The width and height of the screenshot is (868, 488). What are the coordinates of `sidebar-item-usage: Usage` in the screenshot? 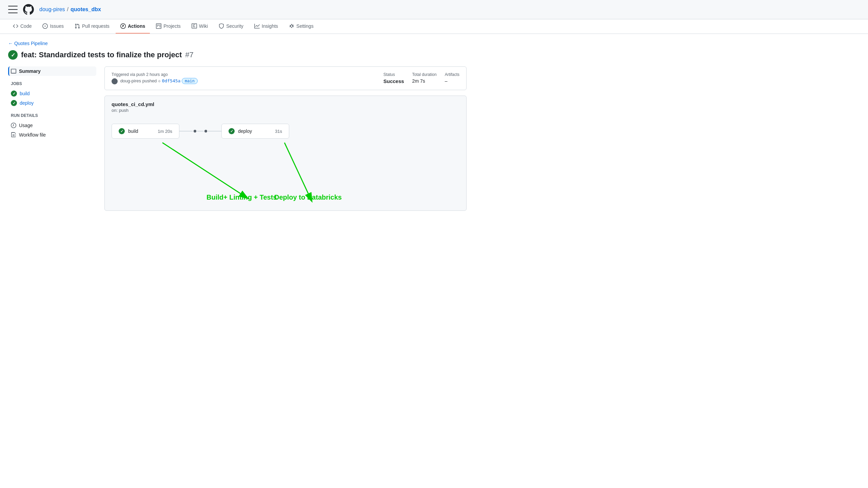 It's located at (52, 125).